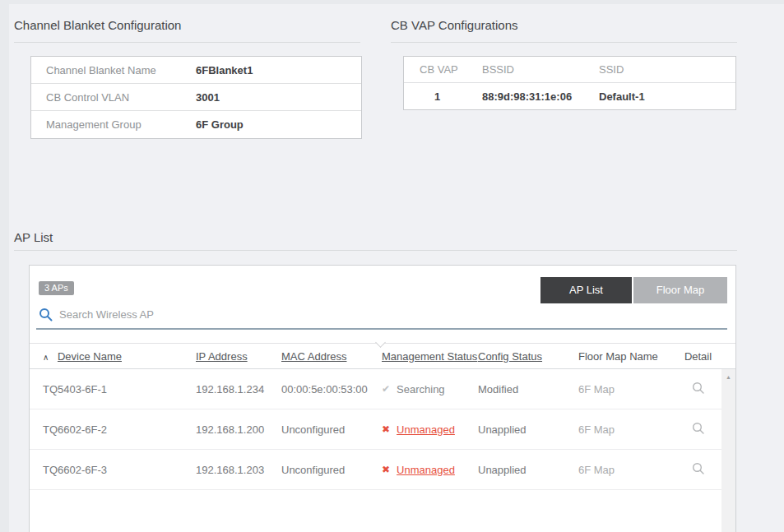 This screenshot has height=532, width=784. What do you see at coordinates (56, 288) in the screenshot?
I see `ap-count-badge: 3 APs` at bounding box center [56, 288].